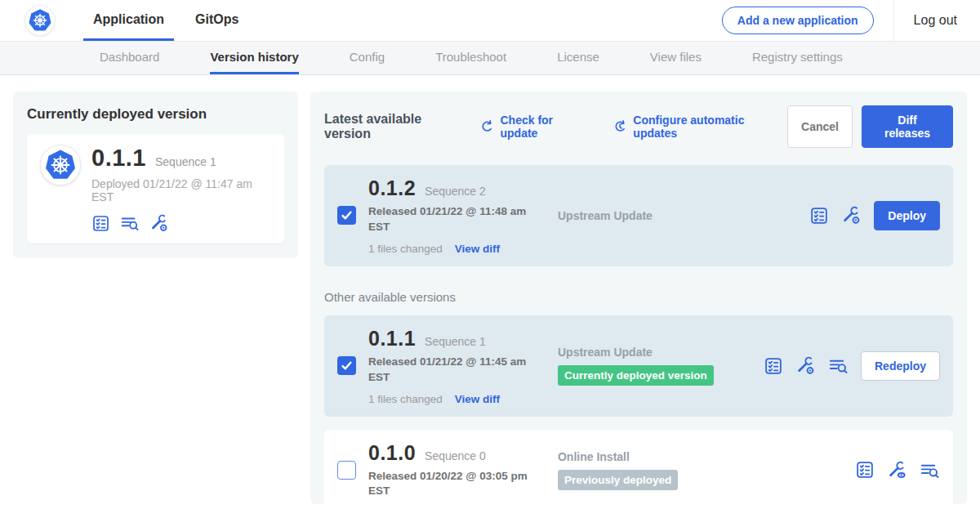  What do you see at coordinates (217, 20) in the screenshot?
I see `tab-gitops: GitOps` at bounding box center [217, 20].